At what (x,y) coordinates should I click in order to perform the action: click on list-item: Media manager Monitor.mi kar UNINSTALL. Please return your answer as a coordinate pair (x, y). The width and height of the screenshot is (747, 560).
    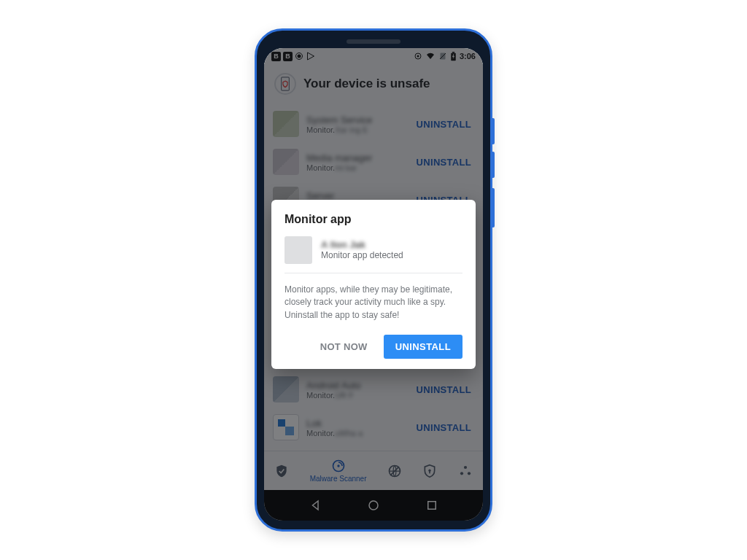
    Looking at the image, I should click on (374, 162).